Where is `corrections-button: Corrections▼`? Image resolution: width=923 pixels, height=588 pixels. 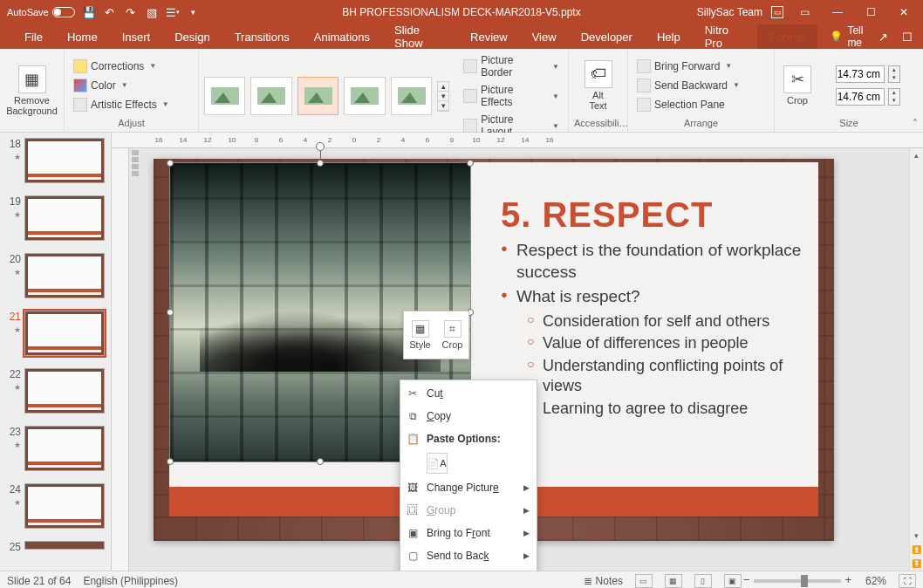 corrections-button: Corrections▼ is located at coordinates (121, 66).